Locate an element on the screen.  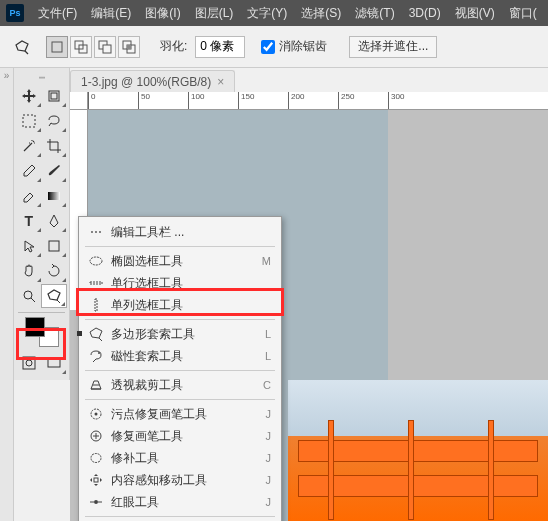
selection-subtract is located at coordinates (105, 47).